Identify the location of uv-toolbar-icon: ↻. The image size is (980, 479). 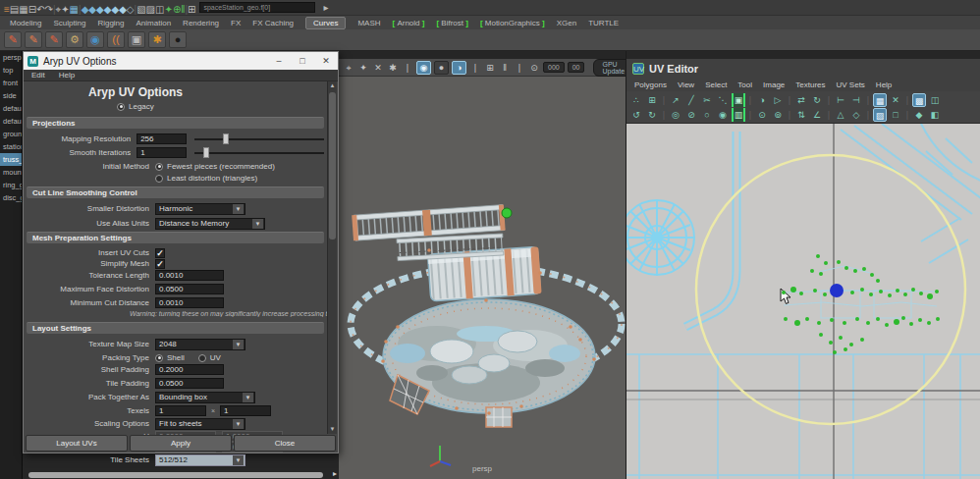
(817, 100).